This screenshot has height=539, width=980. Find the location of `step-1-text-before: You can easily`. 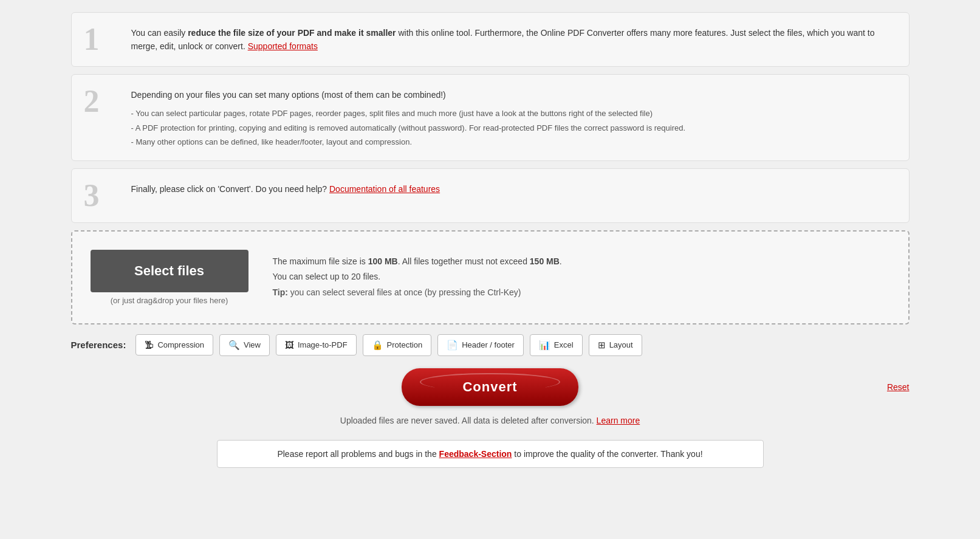

step-1-text-before: You can easily is located at coordinates (160, 33).